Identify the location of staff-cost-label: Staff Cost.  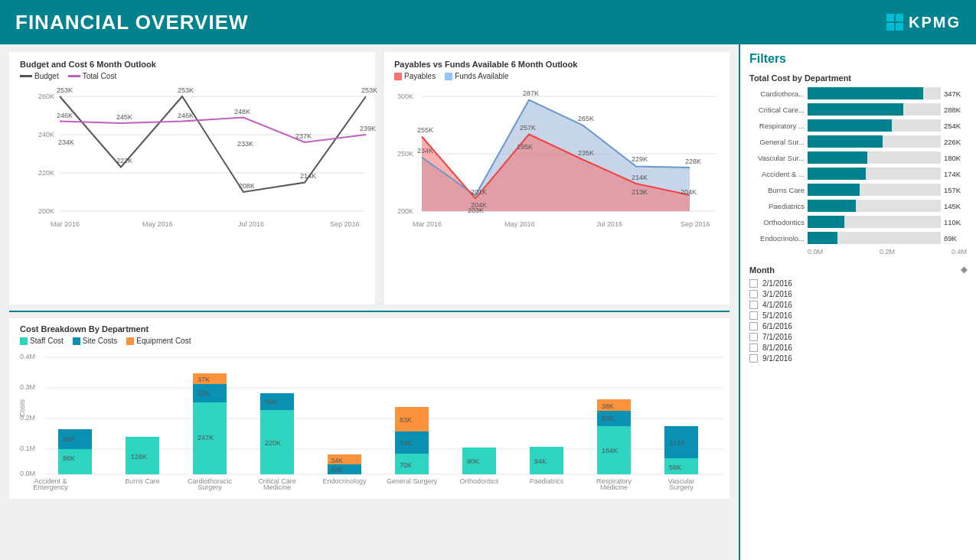
(47, 341).